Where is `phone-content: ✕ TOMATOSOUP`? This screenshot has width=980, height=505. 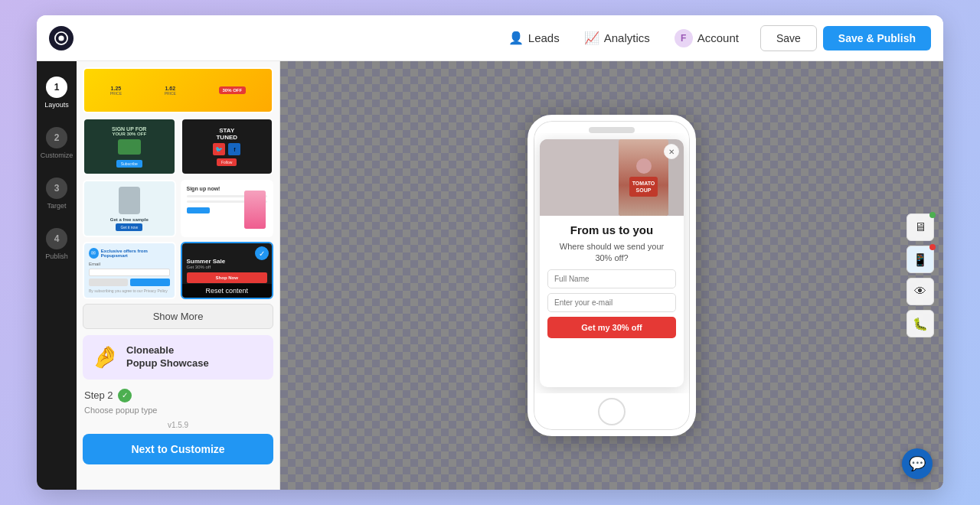 phone-content: ✕ TOMATOSOUP is located at coordinates (612, 263).